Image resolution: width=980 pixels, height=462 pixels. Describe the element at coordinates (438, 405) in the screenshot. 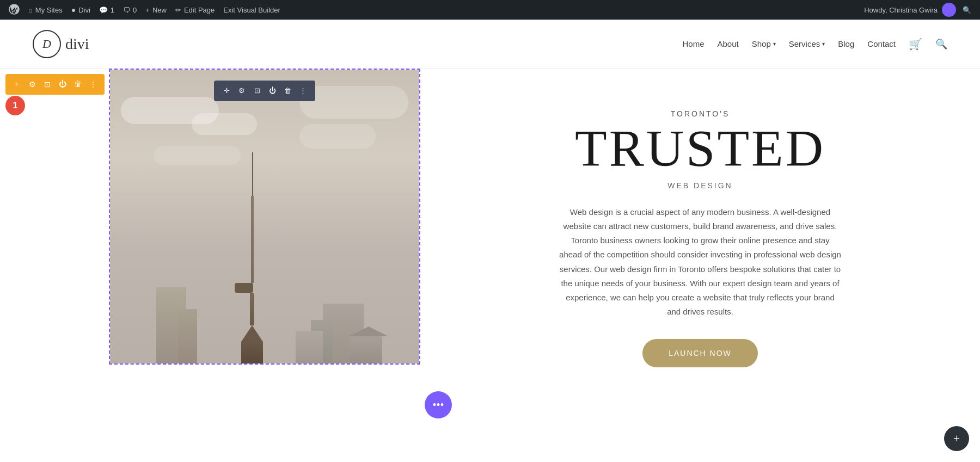

I see `floating-purple-button: •••` at that location.